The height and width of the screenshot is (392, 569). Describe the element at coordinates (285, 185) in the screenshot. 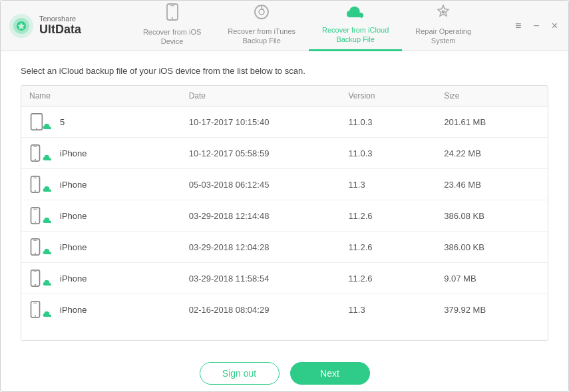

I see `table-row: iPhone 05-03-2018 06:12:45 11.3 23.46 MB` at that location.